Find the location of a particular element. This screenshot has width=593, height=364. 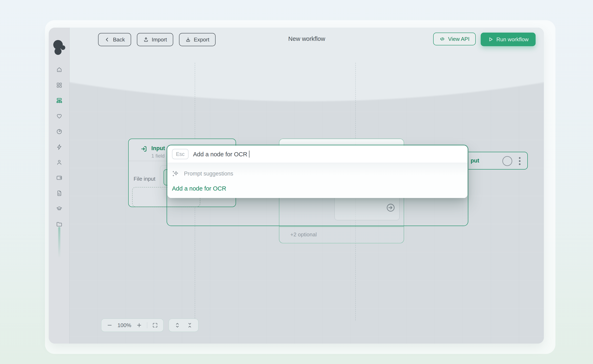

workflow-icon is located at coordinates (59, 101).